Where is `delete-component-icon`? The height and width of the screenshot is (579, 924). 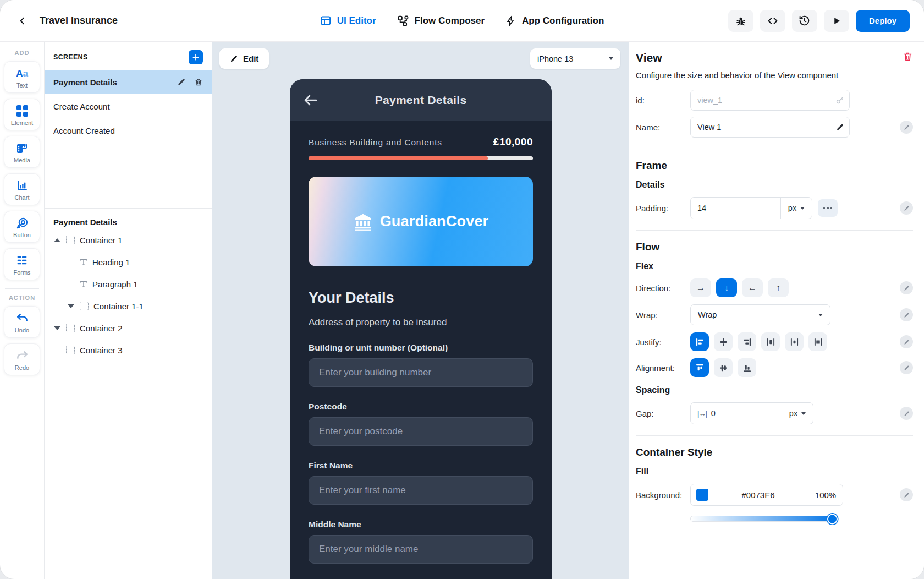 delete-component-icon is located at coordinates (908, 56).